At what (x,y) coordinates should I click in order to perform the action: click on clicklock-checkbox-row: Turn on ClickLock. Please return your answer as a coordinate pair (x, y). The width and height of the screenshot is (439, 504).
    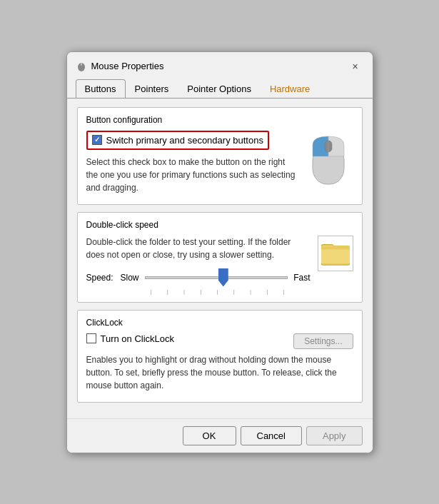
    Looking at the image, I should click on (131, 338).